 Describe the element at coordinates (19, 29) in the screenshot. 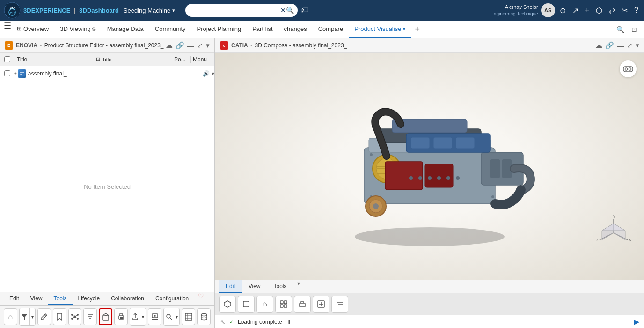

I see `overview-icon: ⊞` at that location.